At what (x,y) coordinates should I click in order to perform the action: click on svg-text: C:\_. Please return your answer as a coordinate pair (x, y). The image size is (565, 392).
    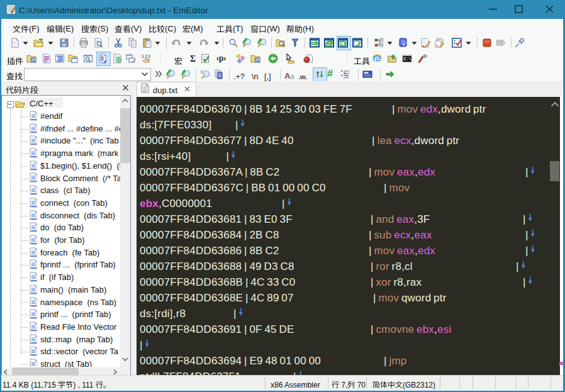
    Looking at the image, I should click on (408, 59).